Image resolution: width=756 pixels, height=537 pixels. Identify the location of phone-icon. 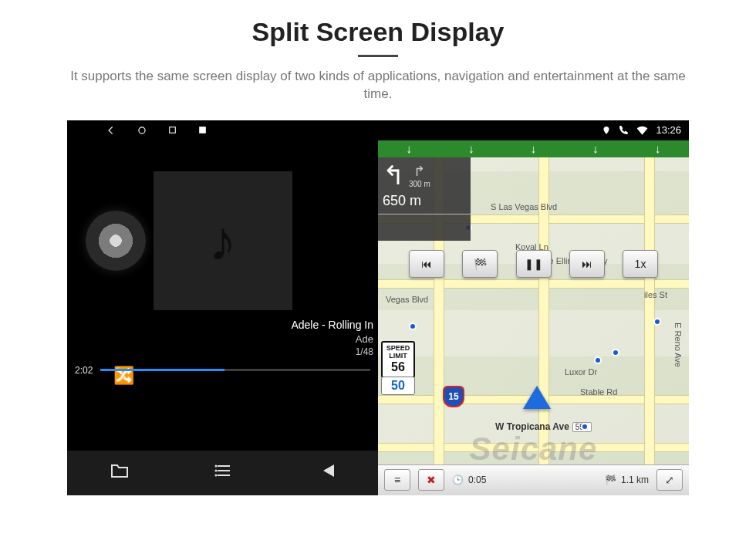
(623, 130).